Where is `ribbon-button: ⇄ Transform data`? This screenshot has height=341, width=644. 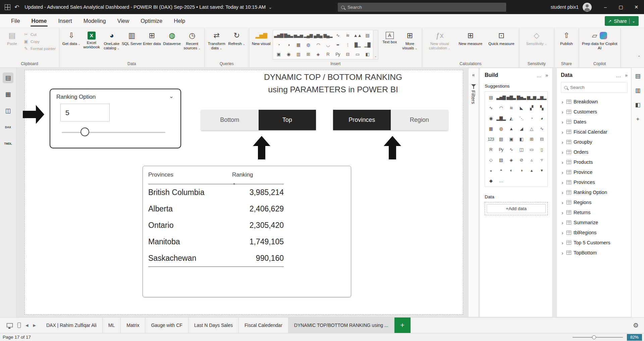
ribbon-button: ⇄ Transform data is located at coordinates (217, 40).